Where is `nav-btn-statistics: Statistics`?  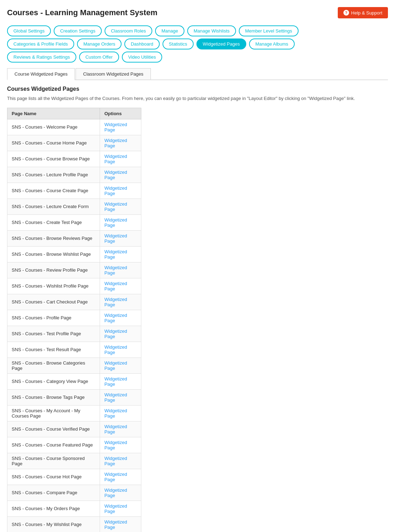
nav-btn-statistics: Statistics is located at coordinates (178, 44).